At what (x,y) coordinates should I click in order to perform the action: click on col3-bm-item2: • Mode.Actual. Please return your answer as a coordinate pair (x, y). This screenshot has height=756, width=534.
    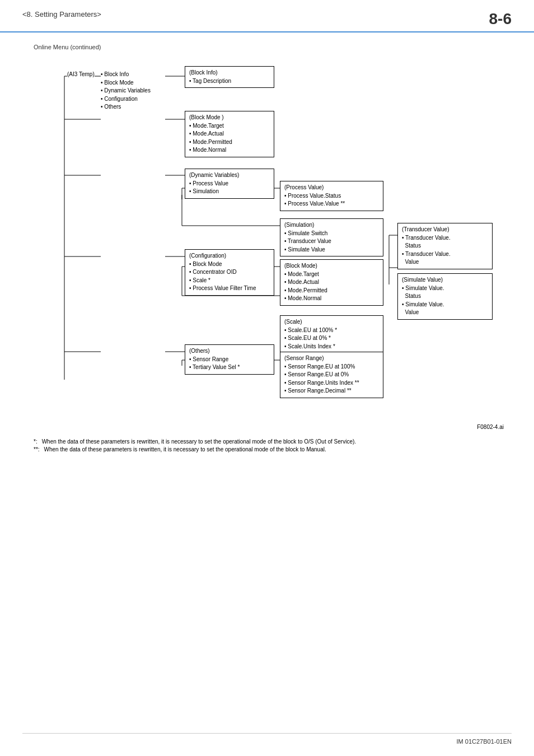
    Looking at the image, I should click on (331, 282).